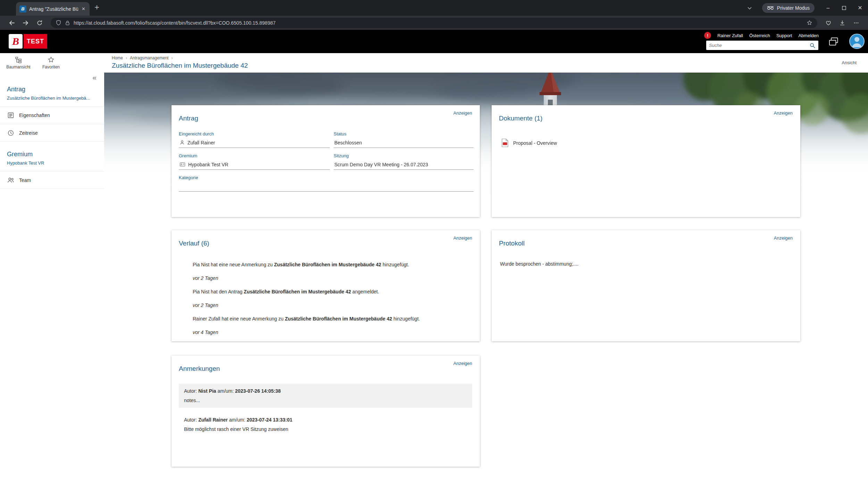 The image size is (868, 500). What do you see at coordinates (254, 143) in the screenshot?
I see `field-value: Zufall Rainer` at bounding box center [254, 143].